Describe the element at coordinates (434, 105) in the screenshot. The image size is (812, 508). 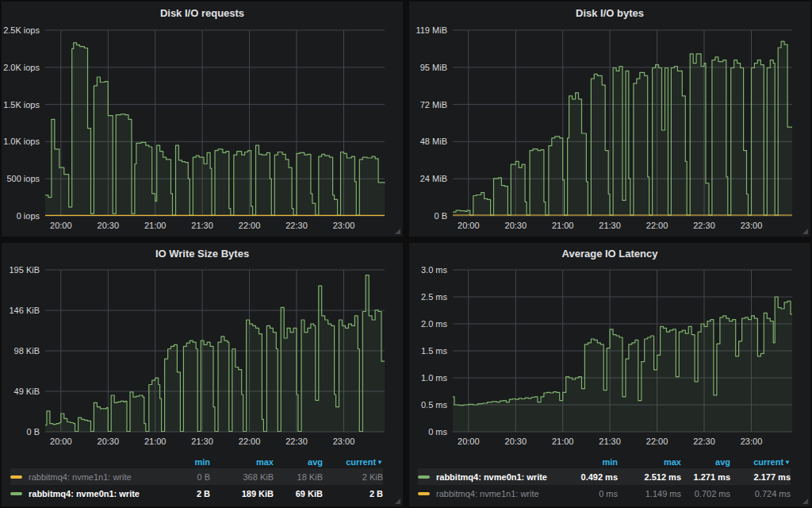
I see `y-tick-label: 72 MiB` at that location.